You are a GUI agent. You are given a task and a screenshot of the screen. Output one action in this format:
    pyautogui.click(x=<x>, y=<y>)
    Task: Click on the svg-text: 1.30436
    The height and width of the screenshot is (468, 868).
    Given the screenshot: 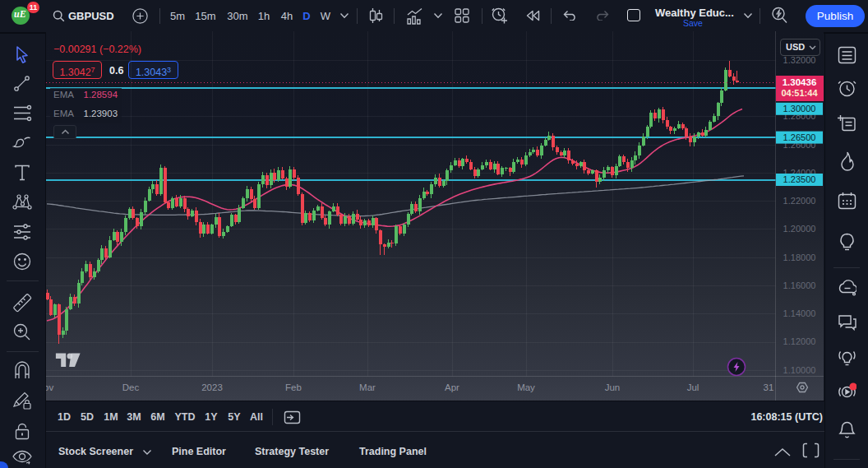 What is the action you would take?
    pyautogui.click(x=800, y=82)
    